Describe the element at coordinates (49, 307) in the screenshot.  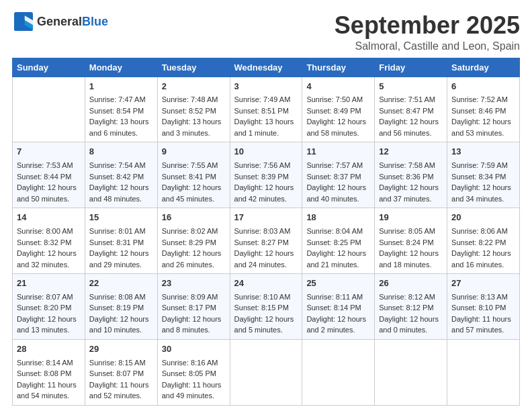
I see `calendar-cell: 21Sunrise: 8:07 AMSunset: 8:20 PMDayligh…` at that location.